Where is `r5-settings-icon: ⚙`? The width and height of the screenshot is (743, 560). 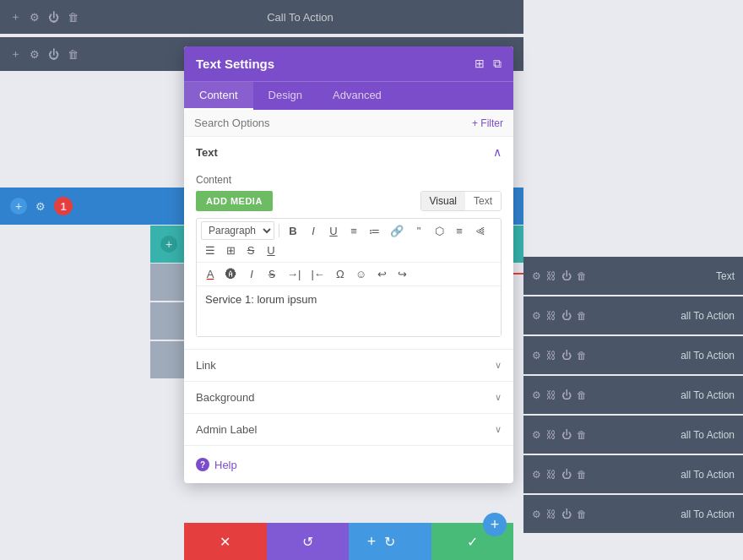 r5-settings-icon: ⚙ is located at coordinates (537, 475).